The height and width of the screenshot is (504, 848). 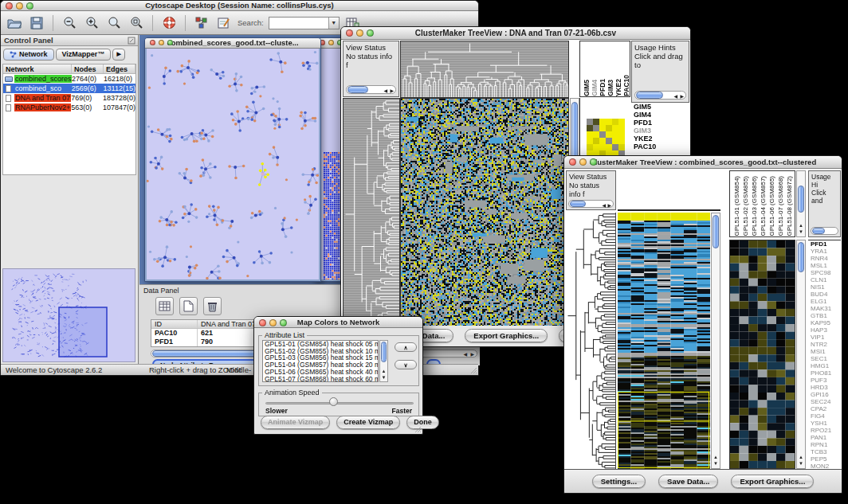 What do you see at coordinates (120, 68) in the screenshot?
I see `col-edges: Edges` at bounding box center [120, 68].